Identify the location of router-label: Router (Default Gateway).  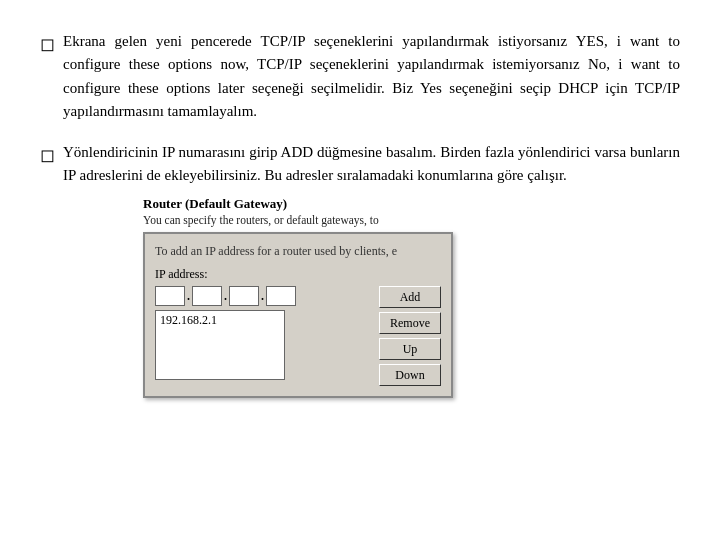
(215, 204).